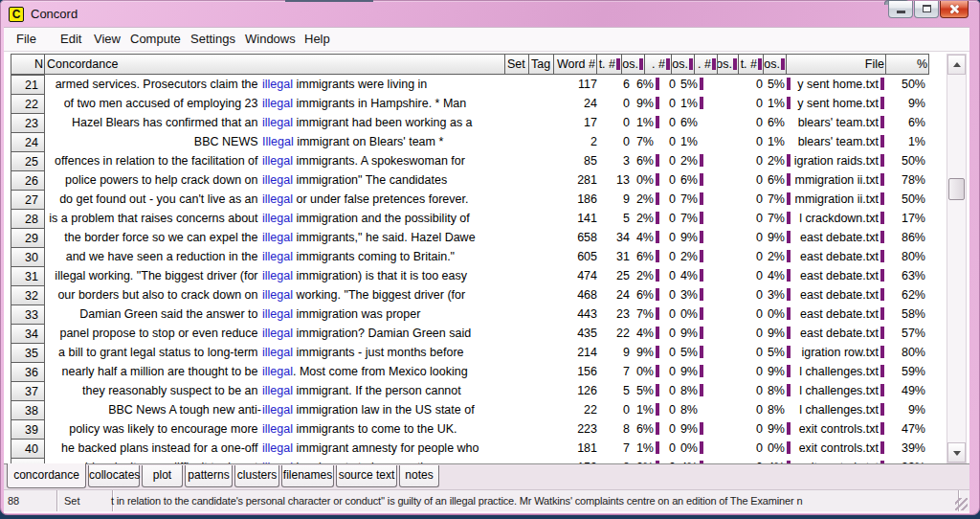 This screenshot has height=519, width=980. I want to click on row-number-cell: 24, so click(28, 142).